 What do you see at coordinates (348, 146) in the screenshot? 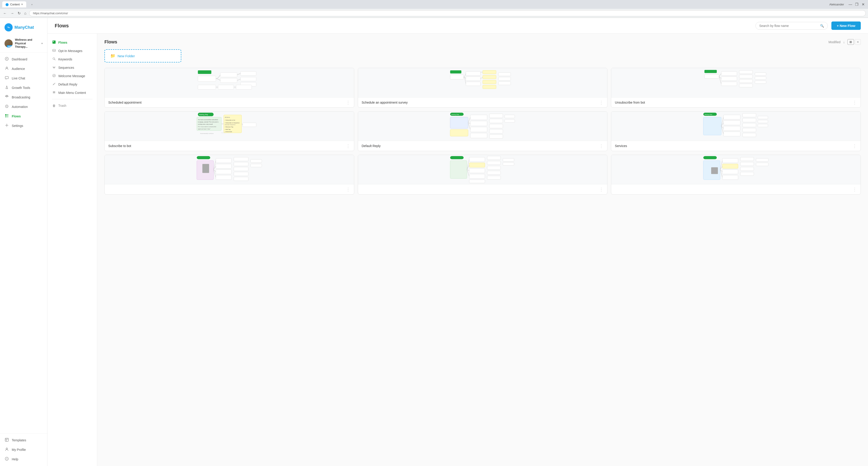
I see `flow-card-menu-subscribe: ⋮` at bounding box center [348, 146].